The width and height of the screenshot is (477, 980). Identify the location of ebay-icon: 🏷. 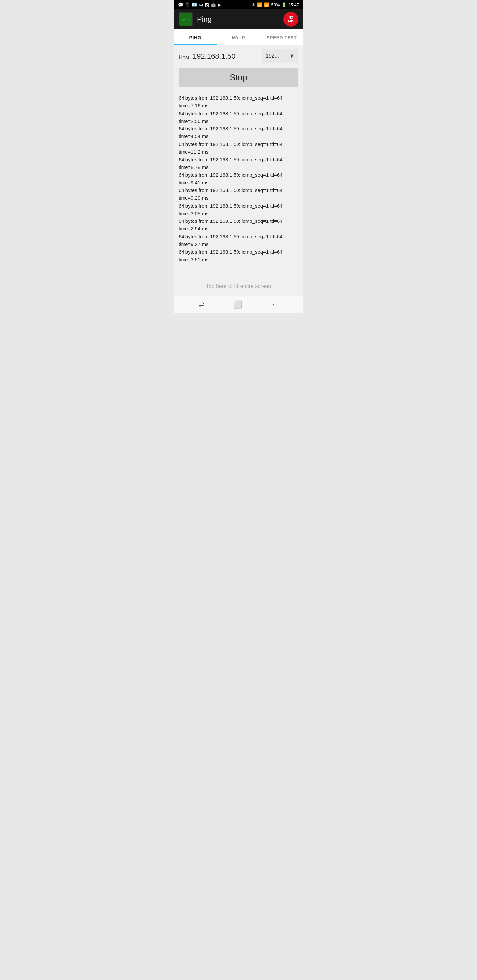
(201, 5).